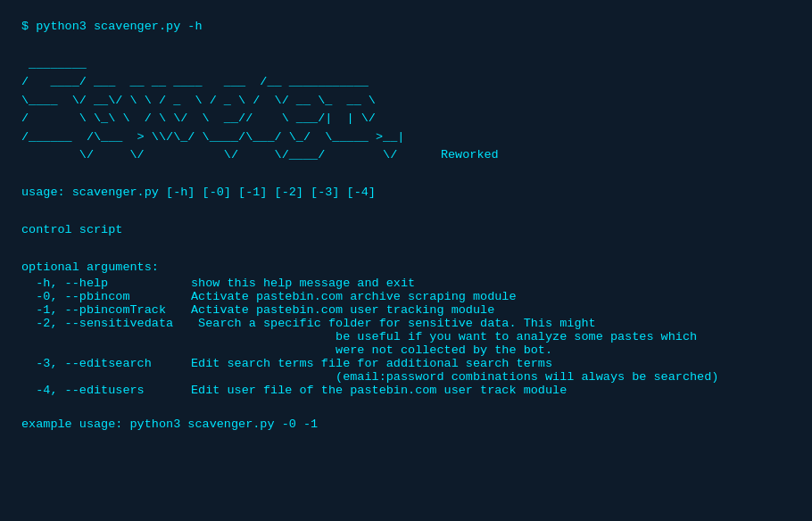  I want to click on optional-label: optional arguments:, so click(406, 268).